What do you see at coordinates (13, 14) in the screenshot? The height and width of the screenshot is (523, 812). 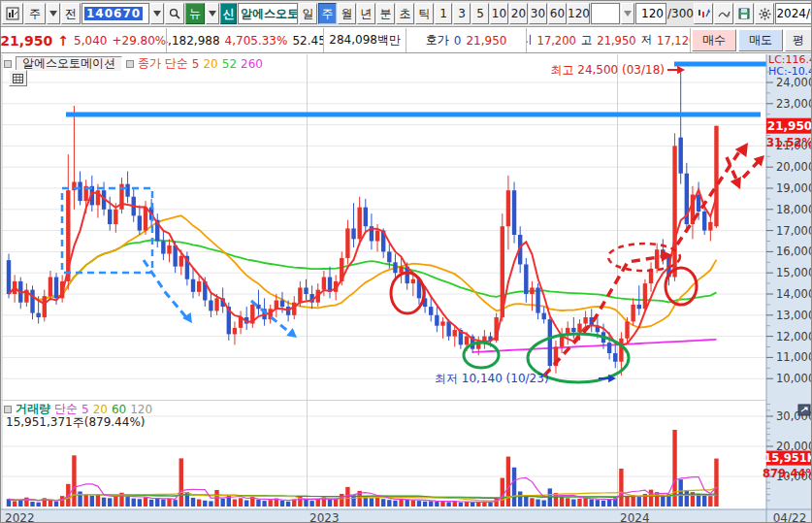 I see `chart-window-icon` at bounding box center [13, 14].